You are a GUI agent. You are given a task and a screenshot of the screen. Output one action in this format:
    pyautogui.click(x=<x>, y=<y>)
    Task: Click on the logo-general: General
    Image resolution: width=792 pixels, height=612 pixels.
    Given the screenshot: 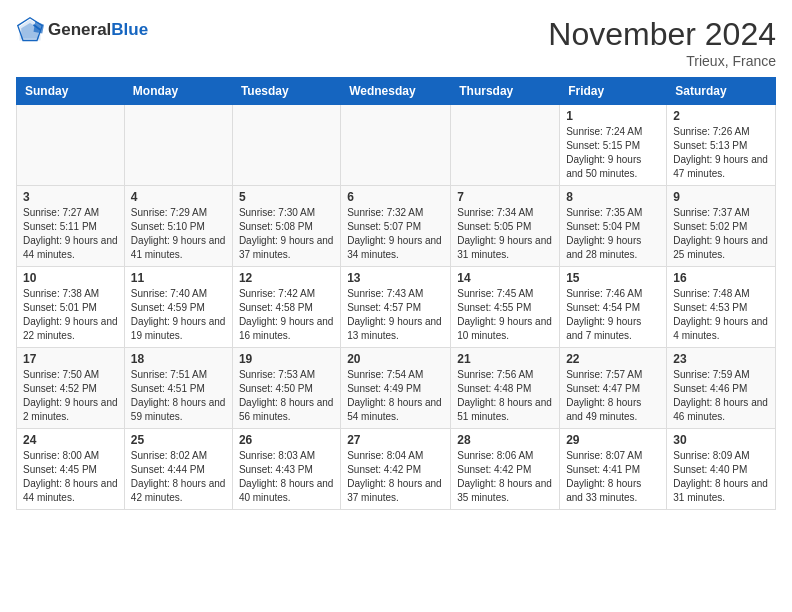 What is the action you would take?
    pyautogui.click(x=80, y=30)
    